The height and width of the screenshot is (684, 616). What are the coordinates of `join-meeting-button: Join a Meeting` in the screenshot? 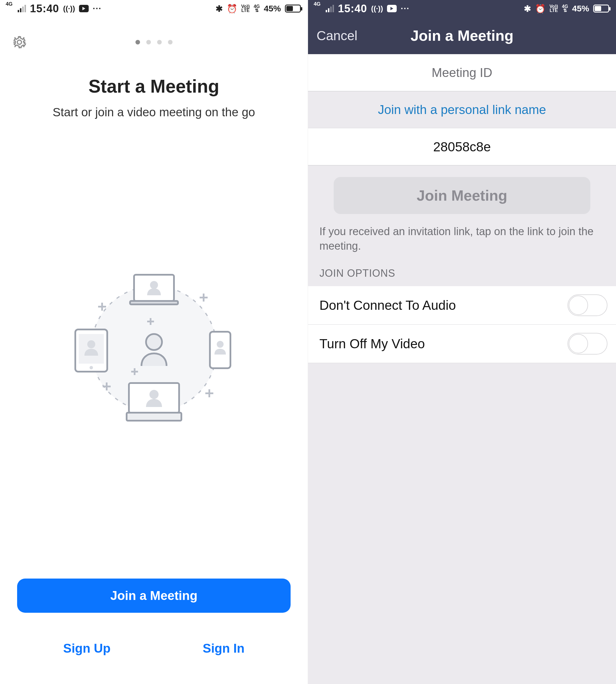 It's located at (154, 595).